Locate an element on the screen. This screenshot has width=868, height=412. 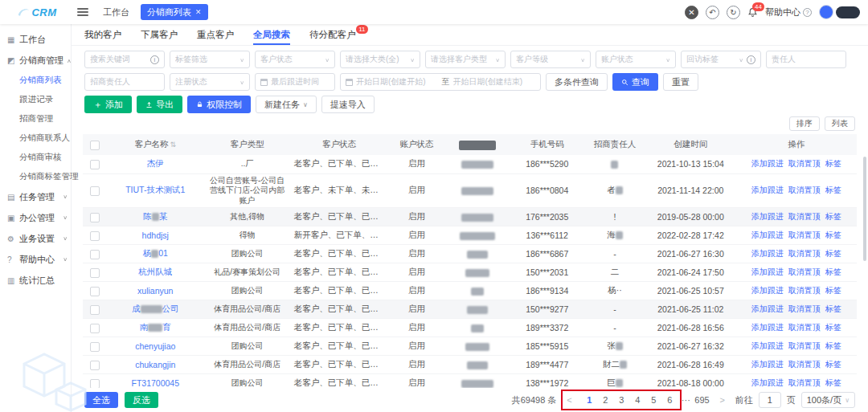
next-page-button: > is located at coordinates (723, 400).